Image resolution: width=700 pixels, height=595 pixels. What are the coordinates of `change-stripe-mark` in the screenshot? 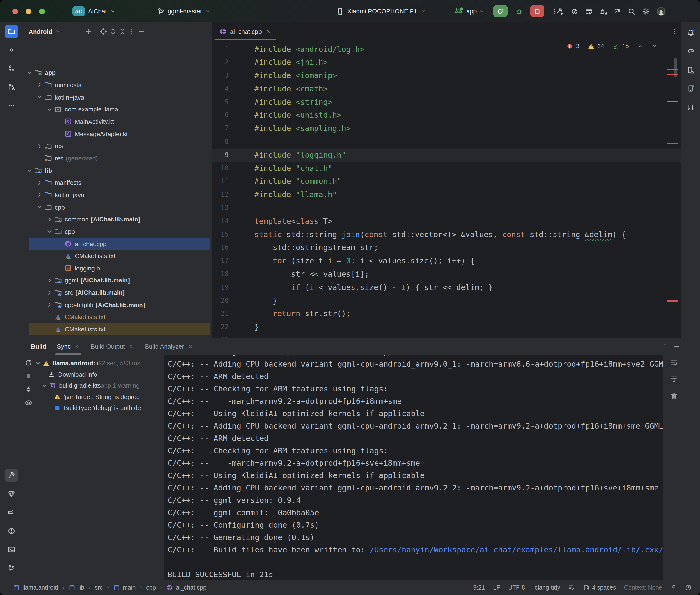 It's located at (673, 102).